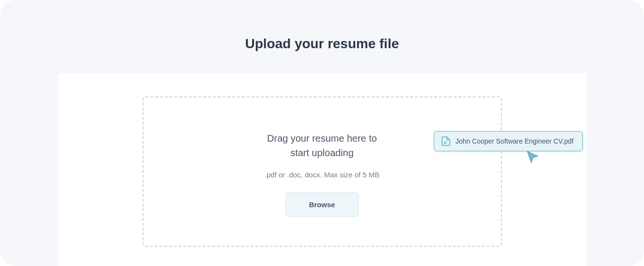 This screenshot has width=644, height=266. Describe the element at coordinates (322, 153) in the screenshot. I see `dropzone-instruction-line2: start uploading` at that location.